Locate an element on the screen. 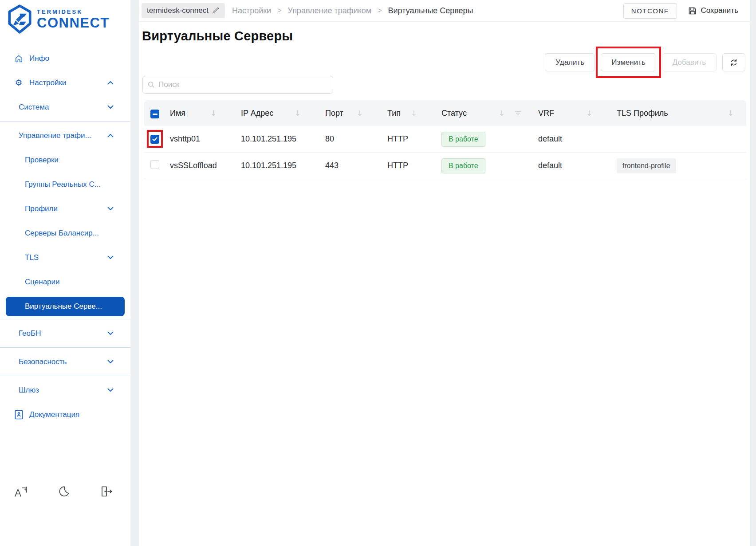  sidebar-item-label: Виртуальные Серве... is located at coordinates (63, 306).